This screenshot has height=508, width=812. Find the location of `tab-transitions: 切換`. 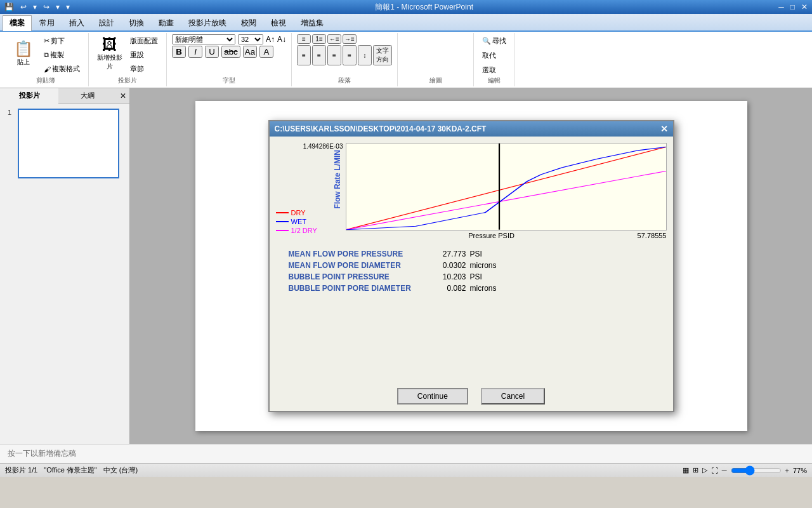

tab-transitions: 切換 is located at coordinates (136, 23).